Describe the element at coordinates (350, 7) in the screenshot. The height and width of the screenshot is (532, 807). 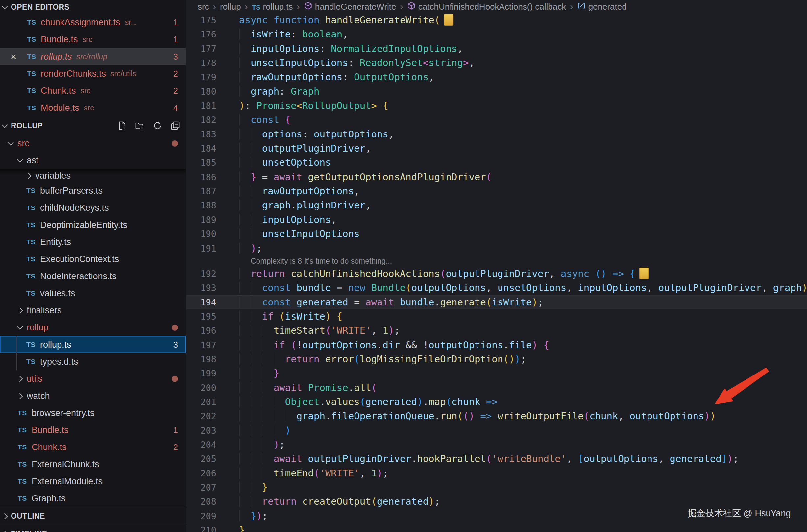
I see `breadcrumb-item-handleGenerateWrite: handleGenerateWrite` at that location.